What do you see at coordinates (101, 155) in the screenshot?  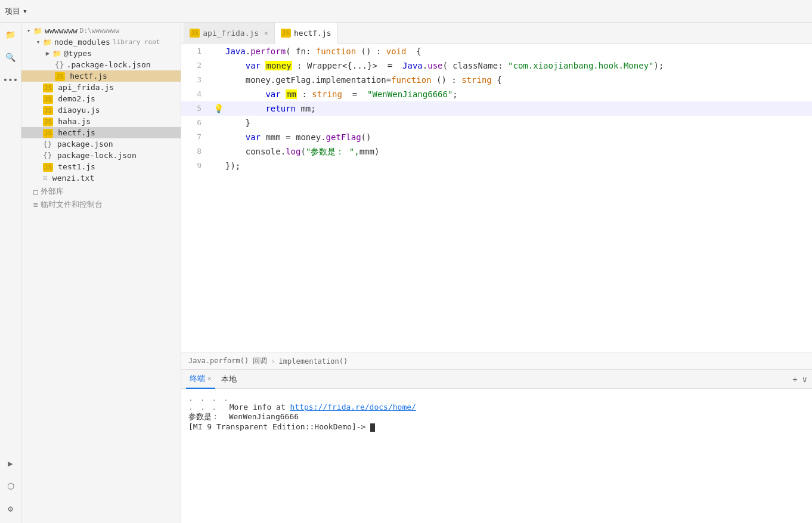 I see `file-package-lock: {} package-lock.json` at bounding box center [101, 155].